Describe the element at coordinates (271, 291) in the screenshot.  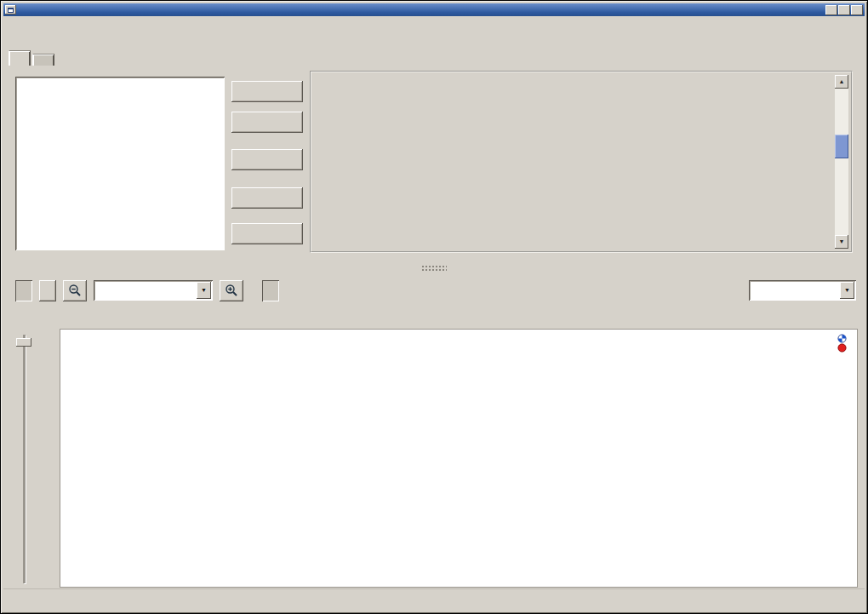
I see `stage-1-toggle` at that location.